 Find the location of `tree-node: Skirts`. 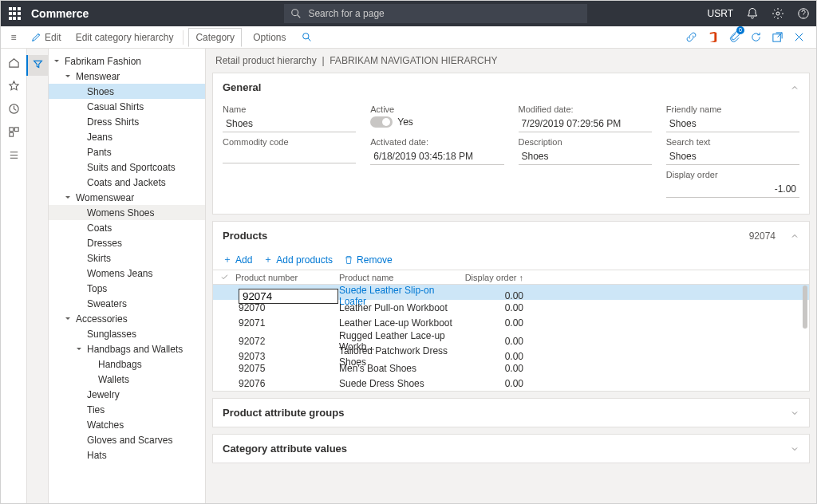

tree-node: Skirts is located at coordinates (127, 258).